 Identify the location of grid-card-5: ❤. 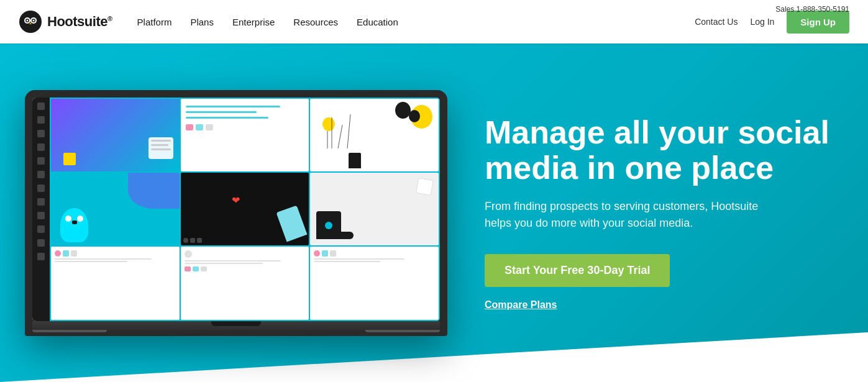
(245, 209).